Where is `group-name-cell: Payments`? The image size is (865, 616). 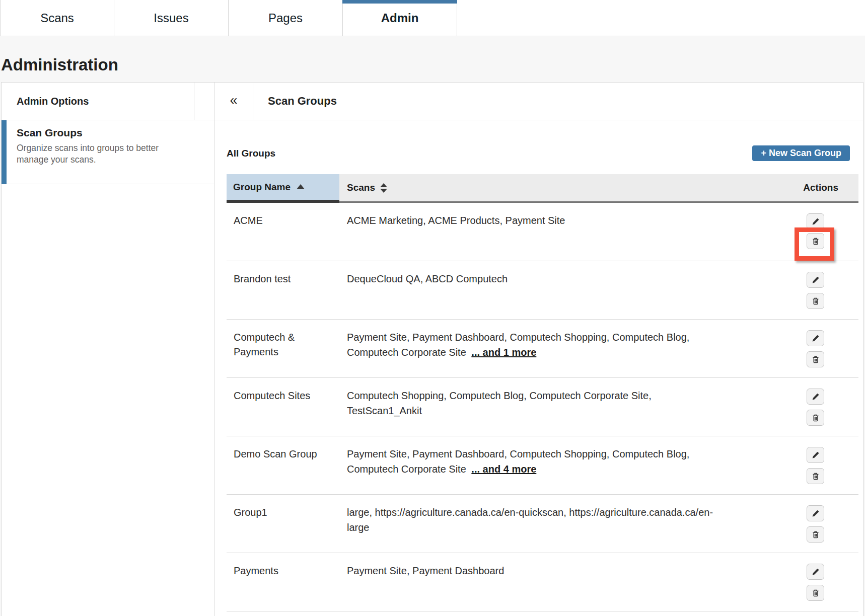 group-name-cell: Payments is located at coordinates (283, 587).